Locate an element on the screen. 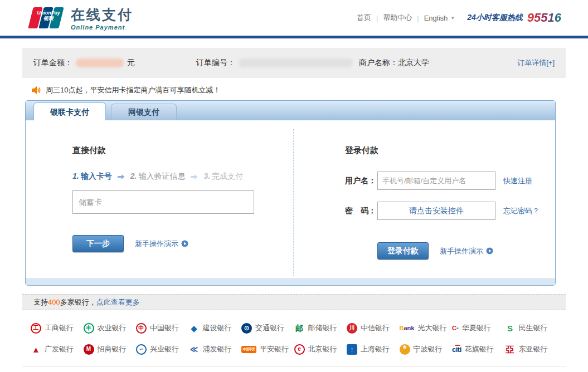 Image resolution: width=588 pixels, height=372 pixels. password-input is located at coordinates (436, 211).